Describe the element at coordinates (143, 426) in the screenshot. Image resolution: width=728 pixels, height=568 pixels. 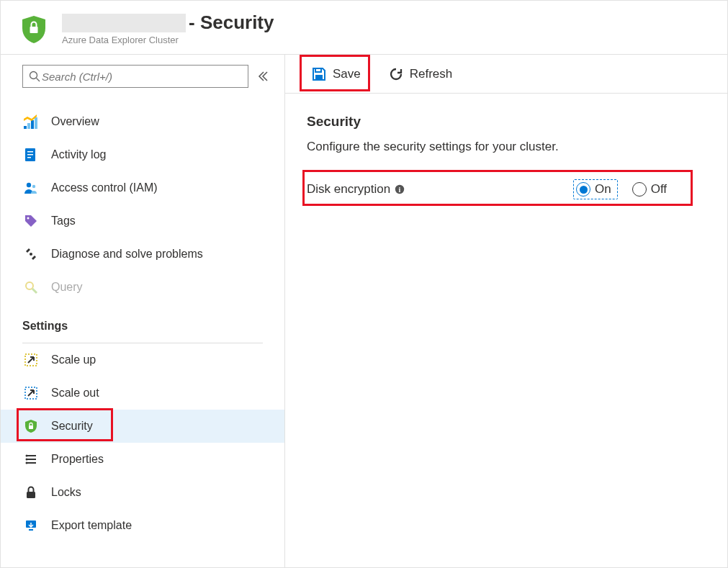
I see `sidebar-item-security: Security` at that location.